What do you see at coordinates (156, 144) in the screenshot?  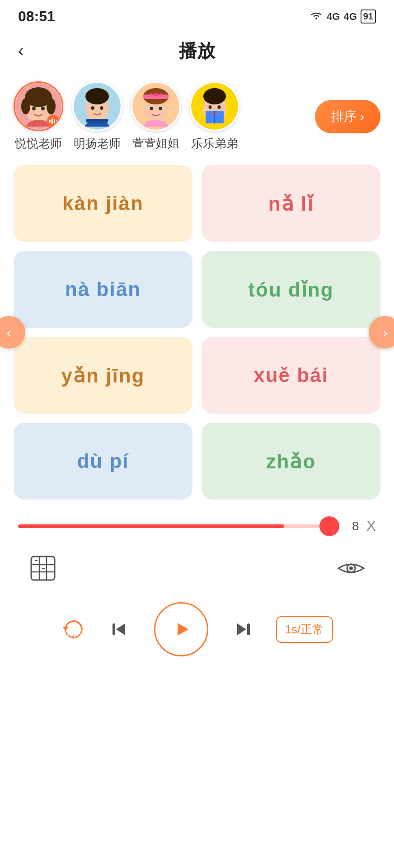 I see `teacher-name-xx: 萱萱姐姐` at bounding box center [156, 144].